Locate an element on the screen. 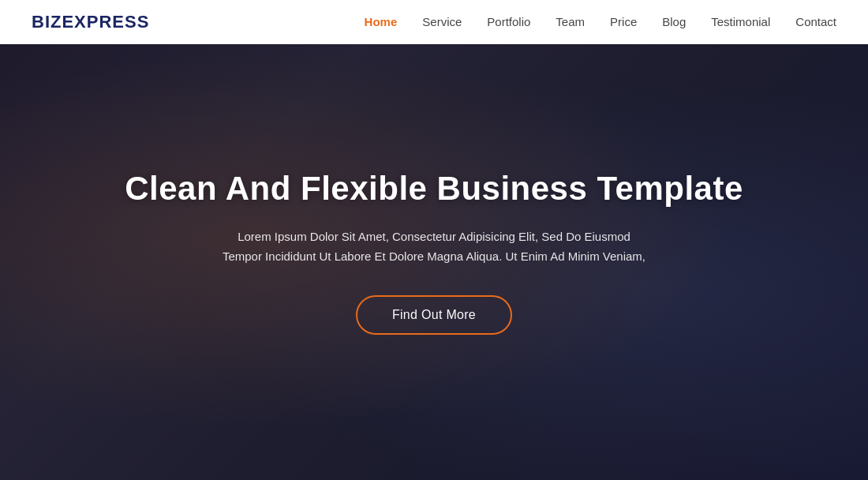  nav-link-service: Service is located at coordinates (442, 22).